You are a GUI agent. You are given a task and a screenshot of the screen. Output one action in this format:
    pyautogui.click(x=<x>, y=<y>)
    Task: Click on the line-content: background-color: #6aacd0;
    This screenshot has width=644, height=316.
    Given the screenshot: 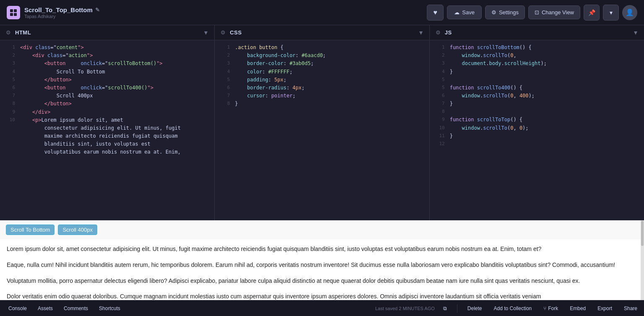 What is the action you would take?
    pyautogui.click(x=330, y=55)
    